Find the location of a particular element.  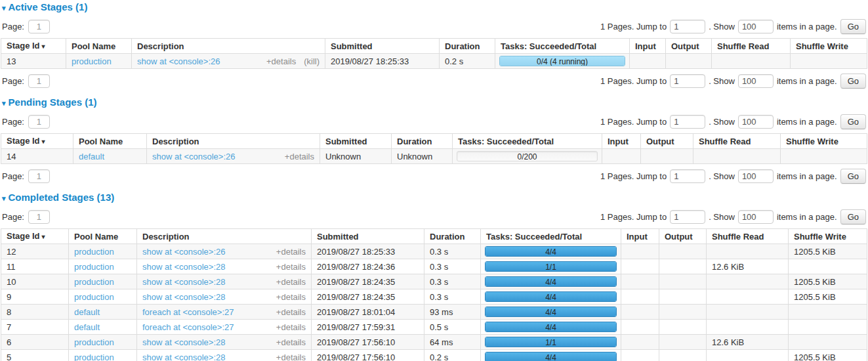

shuffle-read-cell is located at coordinates (748, 312).